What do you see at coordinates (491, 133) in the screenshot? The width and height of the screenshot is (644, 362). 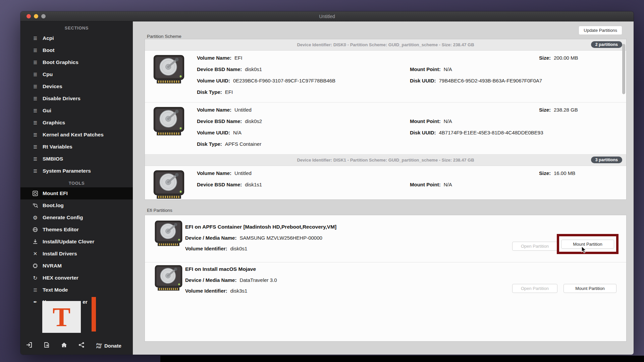 I see `disk-uuid-value: 4B7174F9-E1EE-45E3-81D8-4C48DDE0BE93` at bounding box center [491, 133].